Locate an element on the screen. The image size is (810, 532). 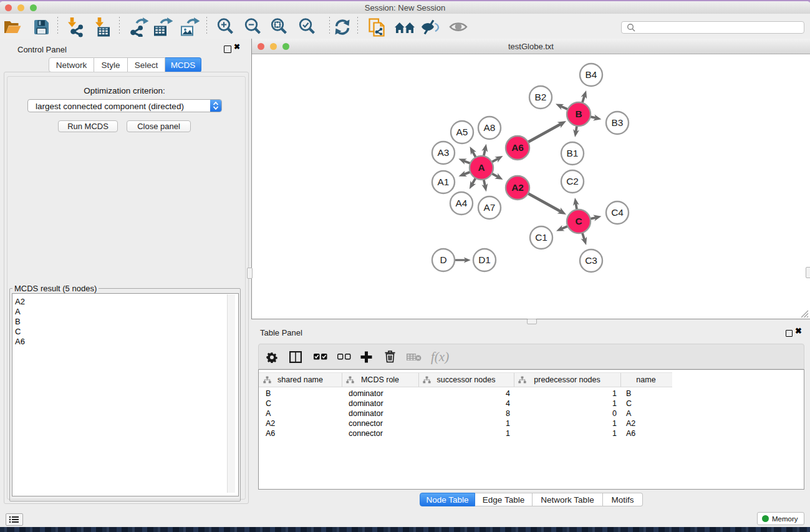
svg-text: B4 is located at coordinates (591, 75).